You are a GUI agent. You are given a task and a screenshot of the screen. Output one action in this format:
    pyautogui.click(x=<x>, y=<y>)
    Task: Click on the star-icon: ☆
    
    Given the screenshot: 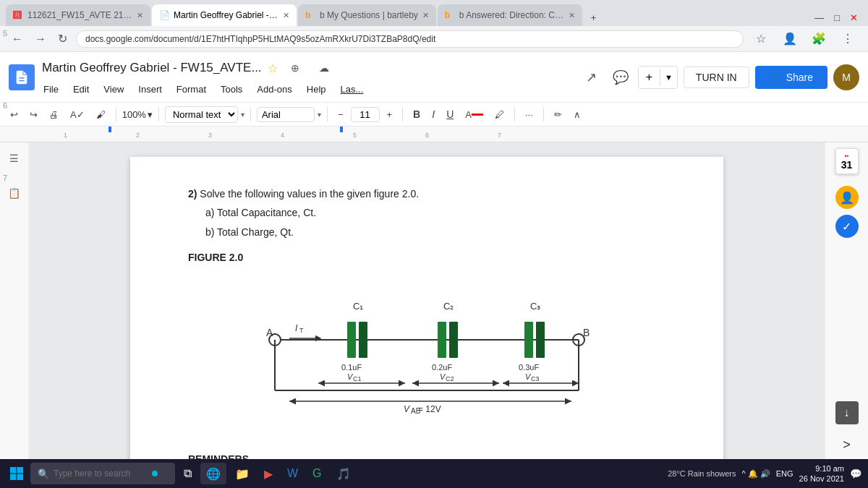 What is the action you would take?
    pyautogui.click(x=273, y=68)
    